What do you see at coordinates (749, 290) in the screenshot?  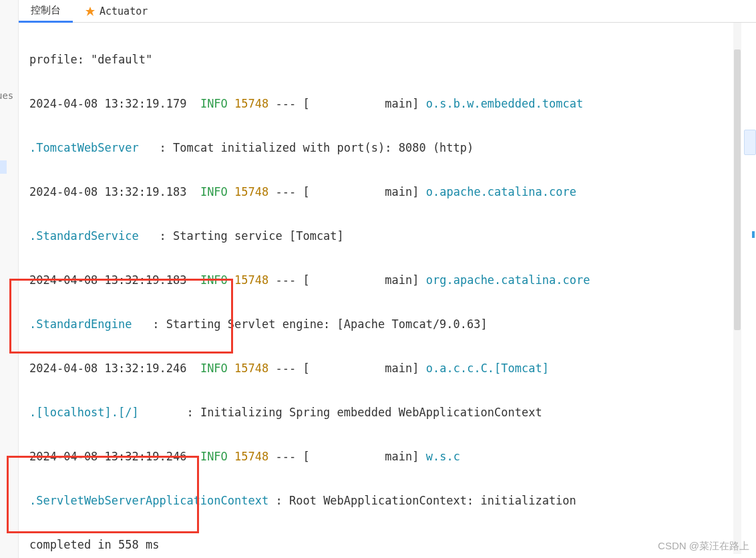 I see `right-gutter` at bounding box center [749, 290].